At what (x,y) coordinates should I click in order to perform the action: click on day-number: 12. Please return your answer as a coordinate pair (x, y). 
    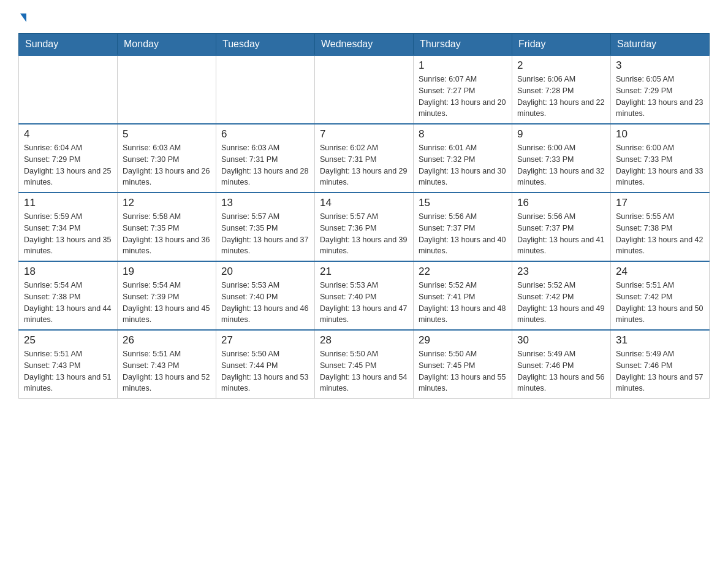
    Looking at the image, I should click on (167, 203).